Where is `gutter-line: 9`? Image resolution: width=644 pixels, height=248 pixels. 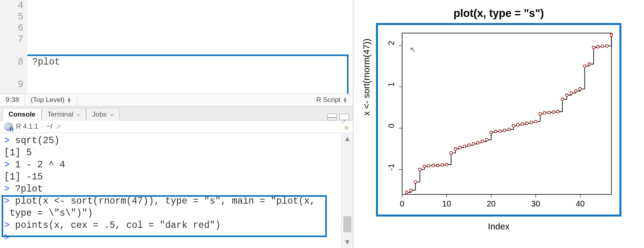 gutter-line: 9 is located at coordinates (12, 85).